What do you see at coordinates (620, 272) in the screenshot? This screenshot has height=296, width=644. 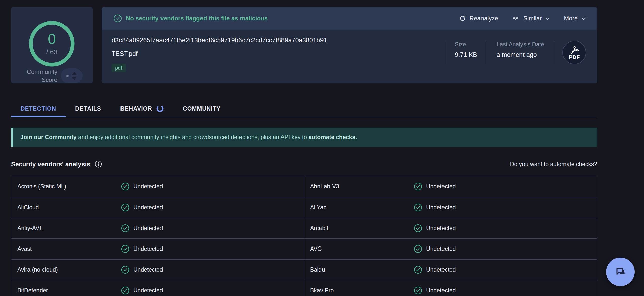 I see `forum-chat-icon` at bounding box center [620, 272].